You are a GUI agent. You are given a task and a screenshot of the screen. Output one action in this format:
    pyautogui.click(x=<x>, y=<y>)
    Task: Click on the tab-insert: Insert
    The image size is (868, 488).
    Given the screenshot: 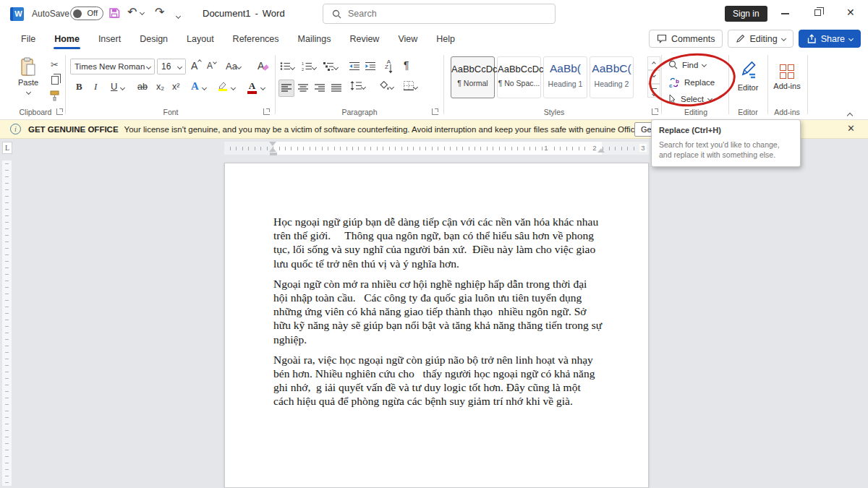 What is the action you would take?
    pyautogui.click(x=110, y=39)
    